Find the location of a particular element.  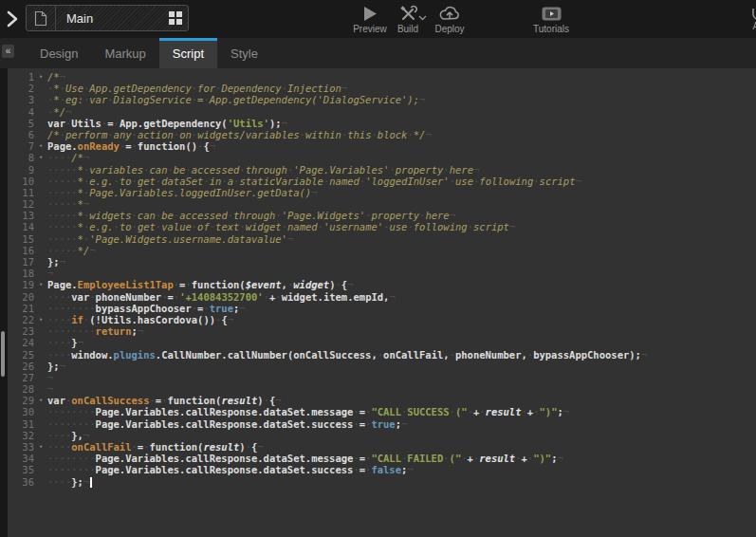

pages-grid-icon is located at coordinates (175, 18).